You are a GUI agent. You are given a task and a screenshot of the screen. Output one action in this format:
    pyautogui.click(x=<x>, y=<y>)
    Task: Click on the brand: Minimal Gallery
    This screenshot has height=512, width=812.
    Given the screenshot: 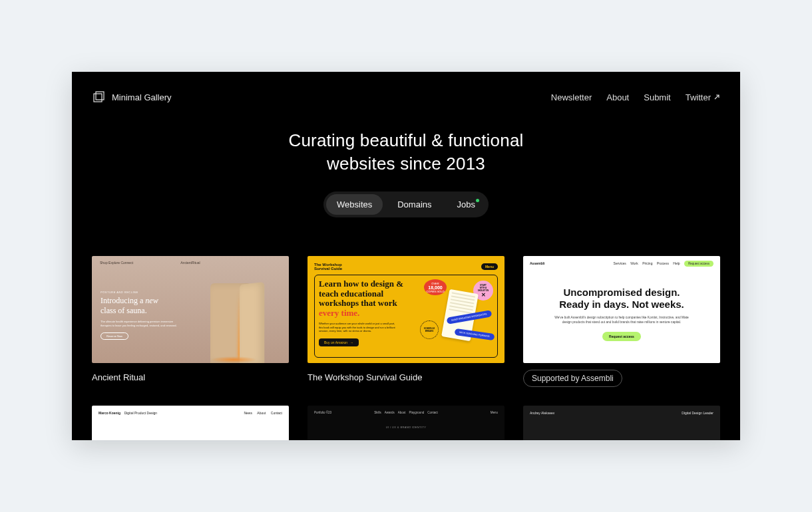 What is the action you would take?
    pyautogui.click(x=132, y=97)
    